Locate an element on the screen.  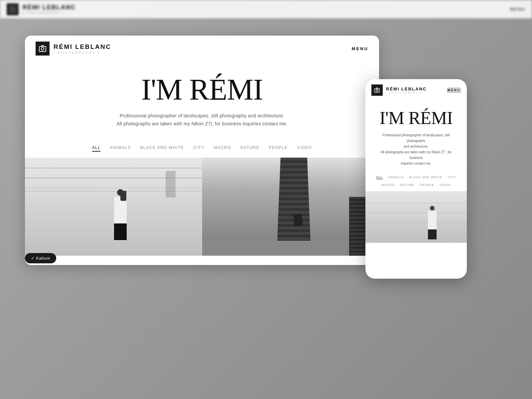
mobile-filter-nature: NATURE is located at coordinates (407, 185).